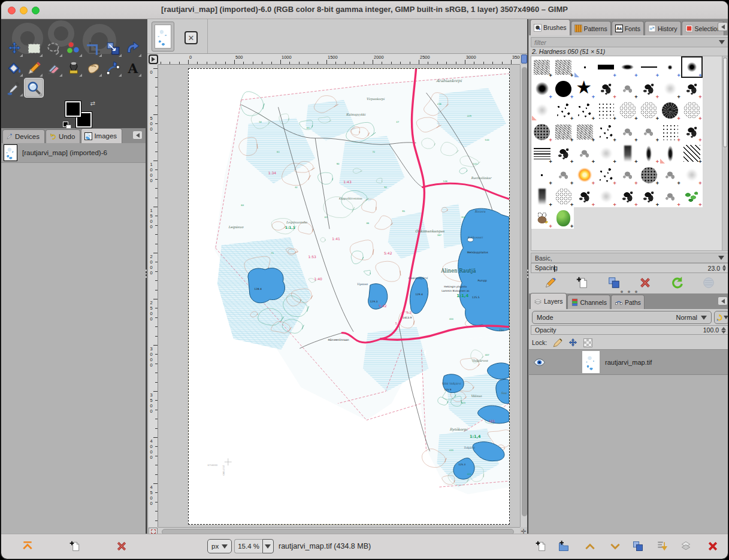 The width and height of the screenshot is (729, 560). What do you see at coordinates (564, 196) in the screenshot?
I see `brush-lace-49: +` at bounding box center [564, 196].